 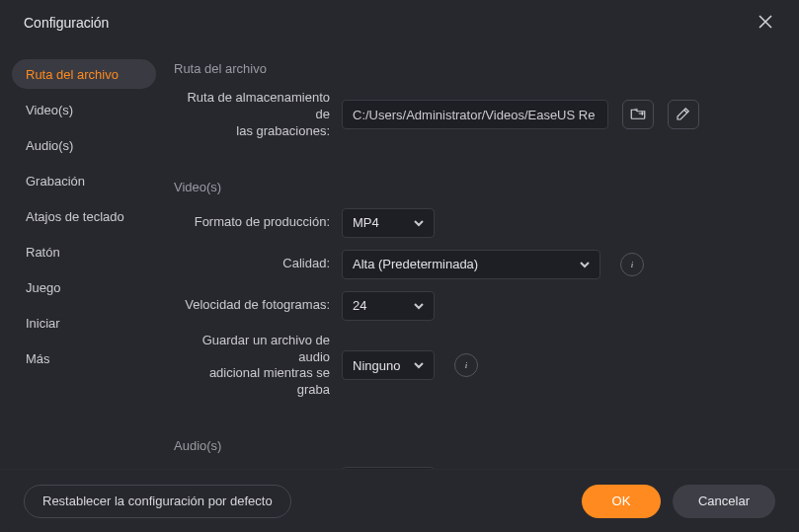 I want to click on video-format-select: MP4, so click(x=388, y=223).